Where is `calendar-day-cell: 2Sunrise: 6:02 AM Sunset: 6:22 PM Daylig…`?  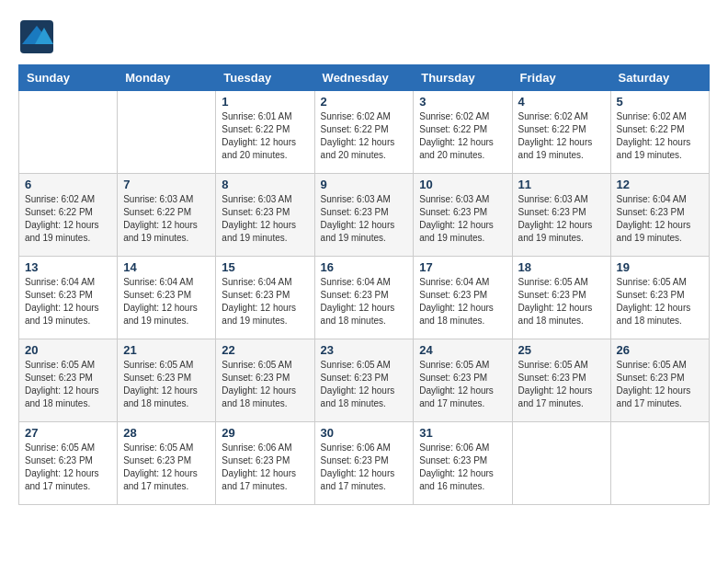 calendar-day-cell: 2Sunrise: 6:02 AM Sunset: 6:22 PM Daylig… is located at coordinates (364, 132).